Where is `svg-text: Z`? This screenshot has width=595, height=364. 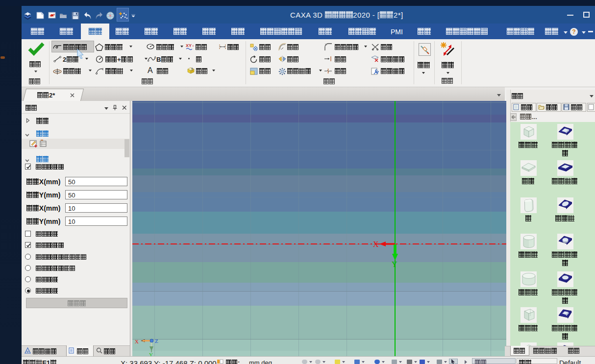
svg-text: Z is located at coordinates (157, 341).